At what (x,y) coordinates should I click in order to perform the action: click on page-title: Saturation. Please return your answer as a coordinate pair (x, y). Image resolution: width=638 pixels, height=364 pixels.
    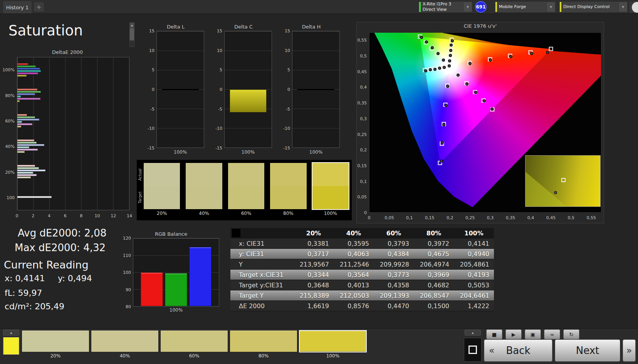
    Looking at the image, I should click on (45, 31).